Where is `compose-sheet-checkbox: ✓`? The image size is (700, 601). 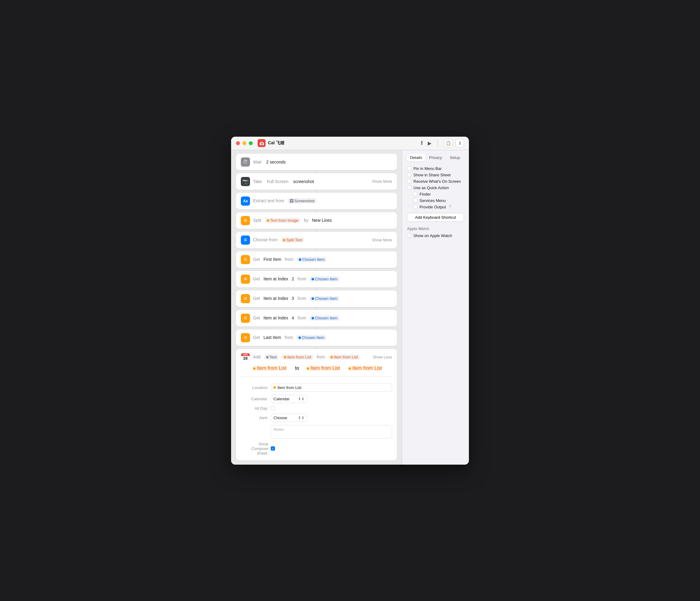 compose-sheet-checkbox: ✓ is located at coordinates (273, 448).